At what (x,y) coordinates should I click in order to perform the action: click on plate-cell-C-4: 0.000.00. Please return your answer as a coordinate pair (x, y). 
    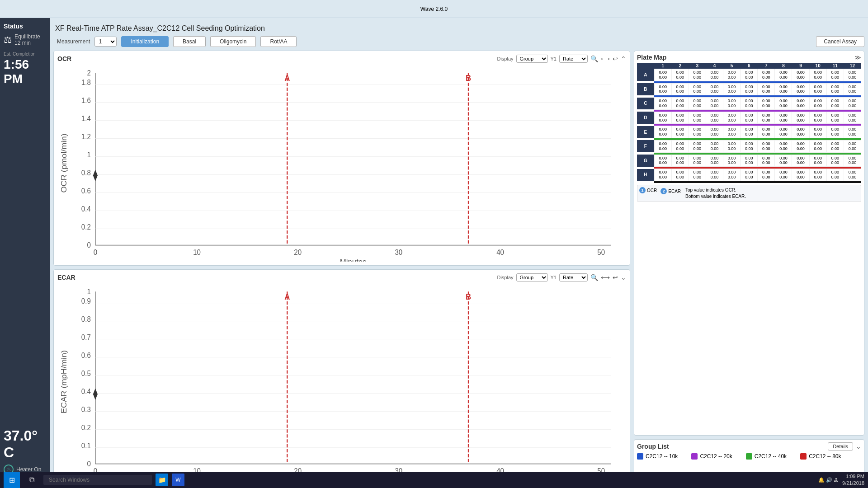
    Looking at the image, I should click on (714, 104).